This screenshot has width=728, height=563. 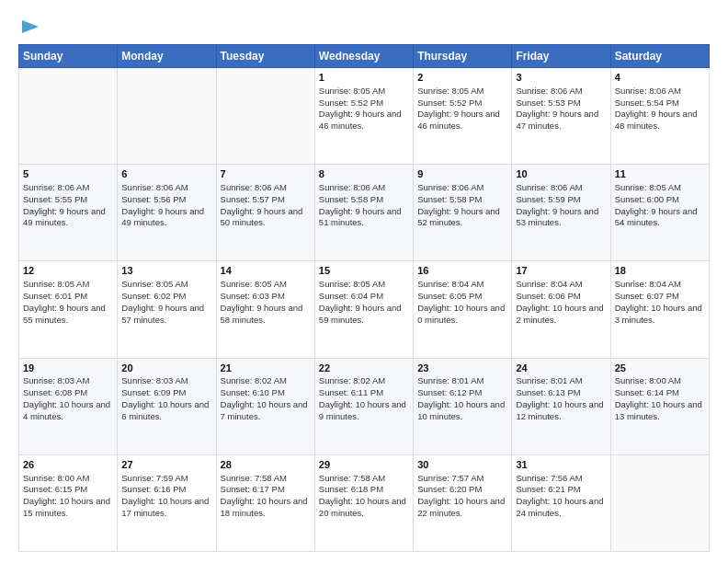 I want to click on calendar-cell: 19Sunrise: 8:03 AMSunset: 6:08 PMDayligh…, so click(x=68, y=407).